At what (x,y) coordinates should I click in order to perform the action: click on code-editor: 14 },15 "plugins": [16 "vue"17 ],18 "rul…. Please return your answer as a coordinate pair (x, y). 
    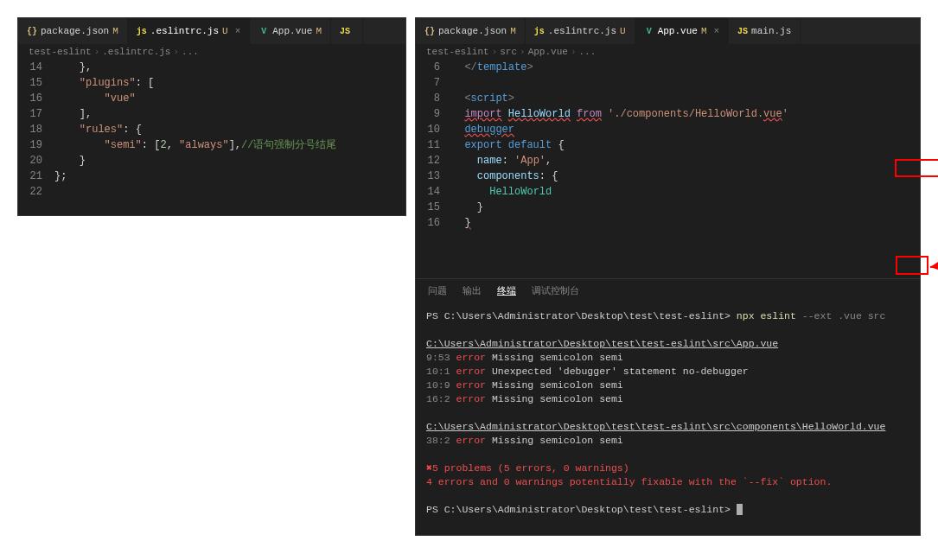
    Looking at the image, I should click on (212, 130).